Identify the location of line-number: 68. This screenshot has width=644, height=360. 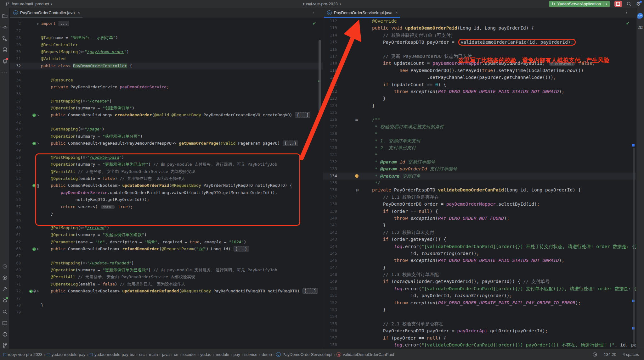
(16, 263).